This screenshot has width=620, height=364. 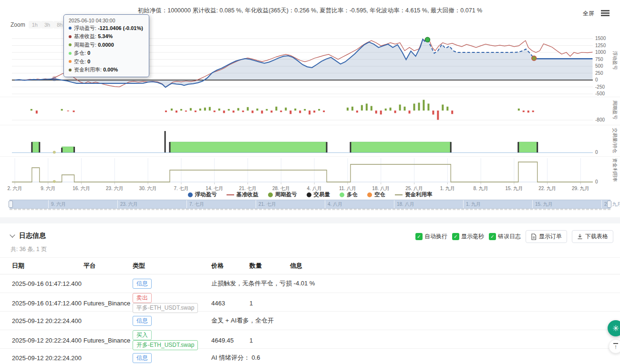 I want to click on chart-navigator: 9. 六月23. 六月7. 七月21. 七月4. 八月18. 八月1. 九月15…, so click(x=310, y=204).